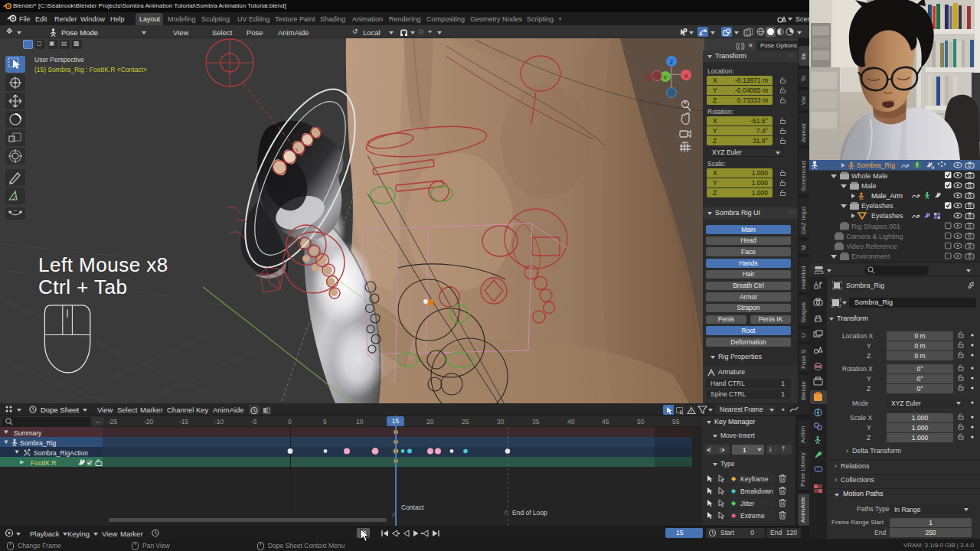 This screenshot has width=980, height=551. What do you see at coordinates (887, 196) in the screenshot?
I see `svg-text: Male_Arm` at bounding box center [887, 196].